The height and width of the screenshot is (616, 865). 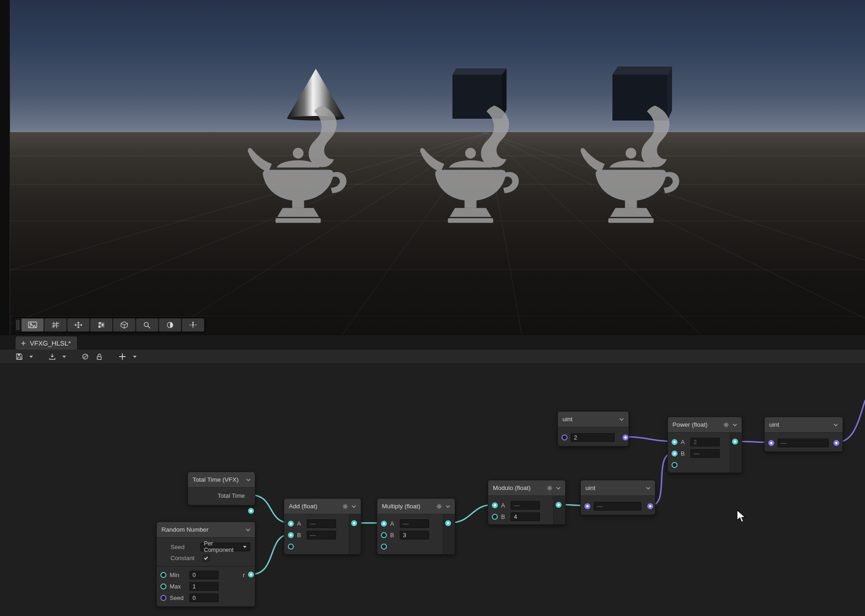 I want to click on search-button, so click(x=147, y=325).